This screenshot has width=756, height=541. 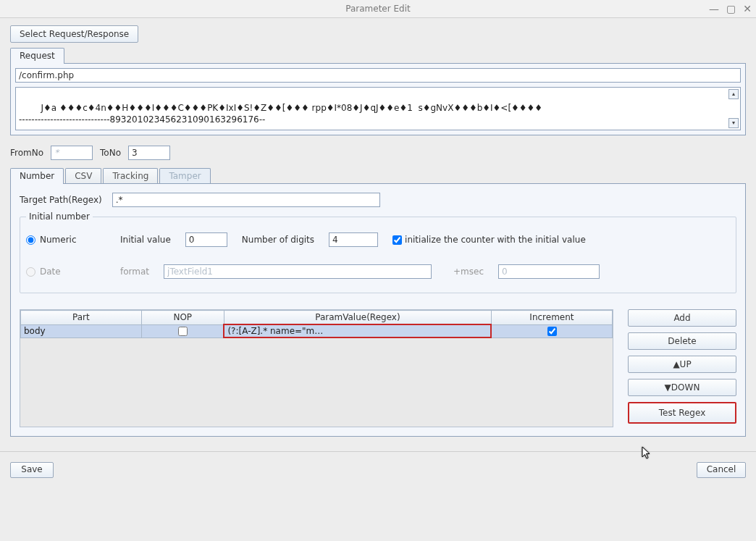 What do you see at coordinates (278, 240) in the screenshot?
I see `digits-label: Number of digits` at bounding box center [278, 240].